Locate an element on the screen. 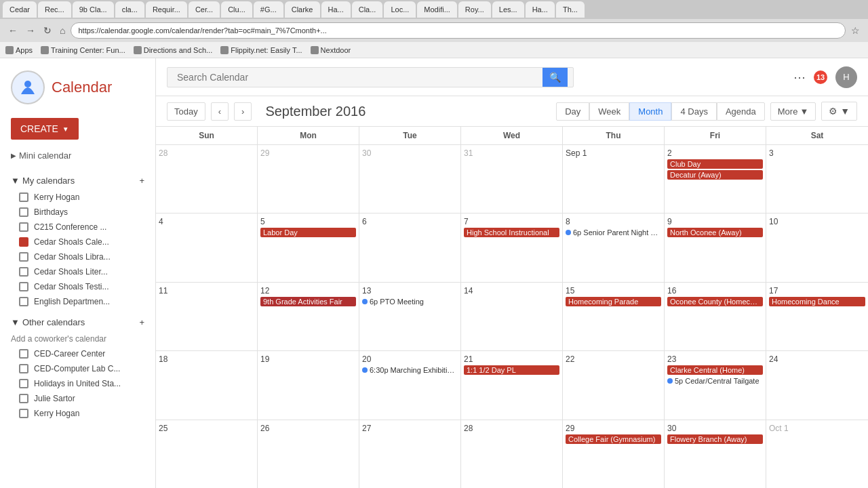  today-button: Today is located at coordinates (186, 111).